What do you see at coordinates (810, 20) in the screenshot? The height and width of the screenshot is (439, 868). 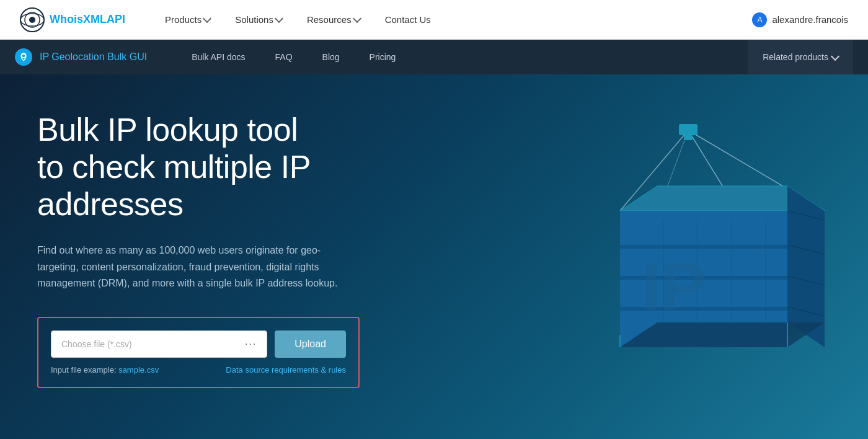 I see `username: alexandre.francois` at bounding box center [810, 20].